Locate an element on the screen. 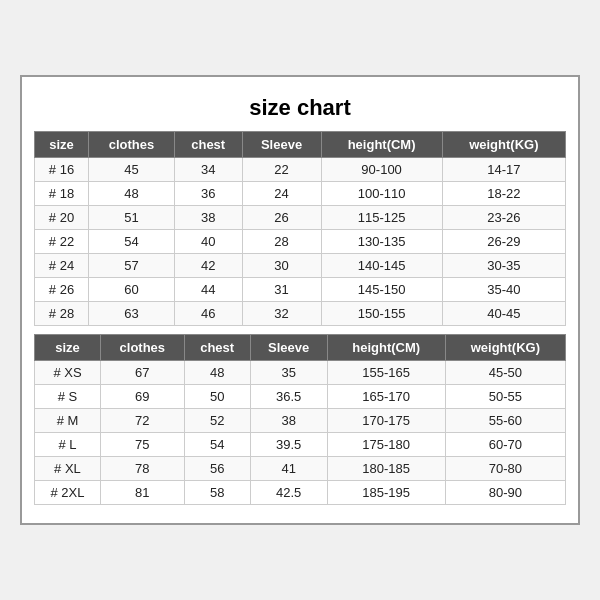 The image size is (600, 600). table-cell: 30 is located at coordinates (282, 266).